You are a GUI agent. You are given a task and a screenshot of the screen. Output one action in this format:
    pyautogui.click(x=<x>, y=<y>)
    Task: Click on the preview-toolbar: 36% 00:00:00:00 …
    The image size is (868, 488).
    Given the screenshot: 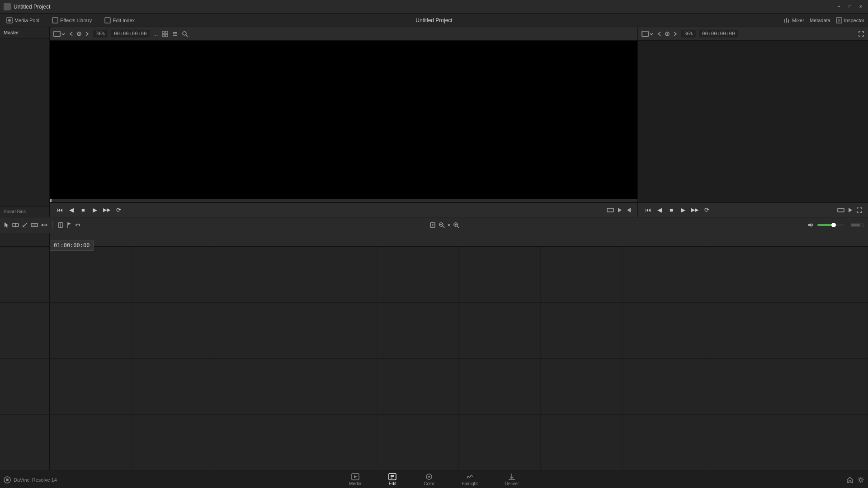 What is the action you would take?
    pyautogui.click(x=344, y=34)
    